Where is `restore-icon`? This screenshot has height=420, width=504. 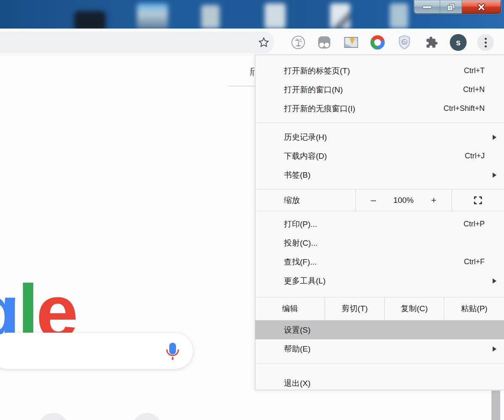 restore-icon is located at coordinates (451, 7).